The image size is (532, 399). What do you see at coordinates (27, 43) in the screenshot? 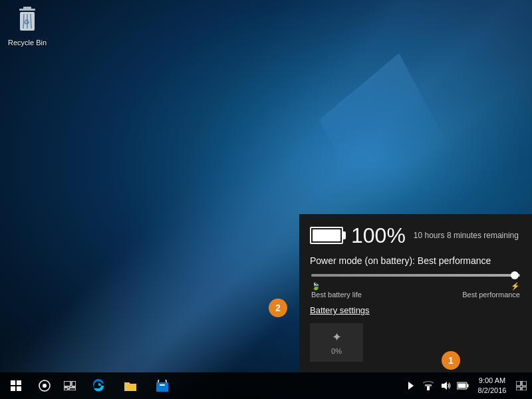
I see `recycle-bin-label: Recycle Bin` at bounding box center [27, 43].